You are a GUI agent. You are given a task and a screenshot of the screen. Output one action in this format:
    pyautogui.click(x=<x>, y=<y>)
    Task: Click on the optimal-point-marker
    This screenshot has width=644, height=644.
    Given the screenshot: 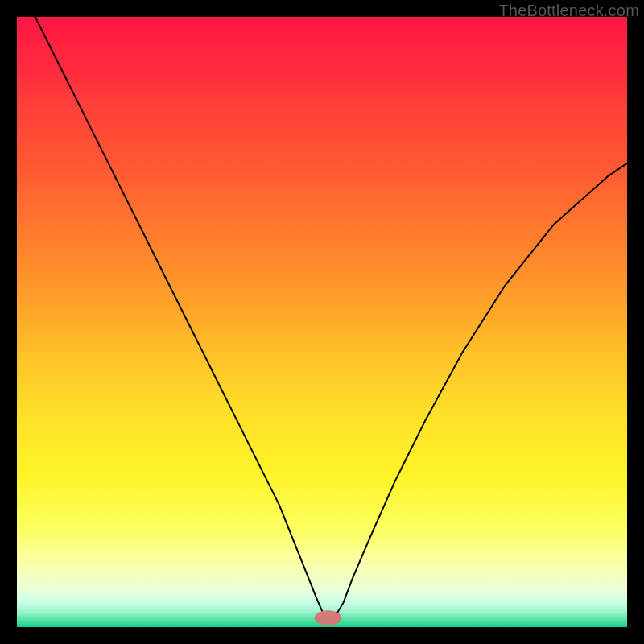 What is the action you would take?
    pyautogui.click(x=328, y=618)
    